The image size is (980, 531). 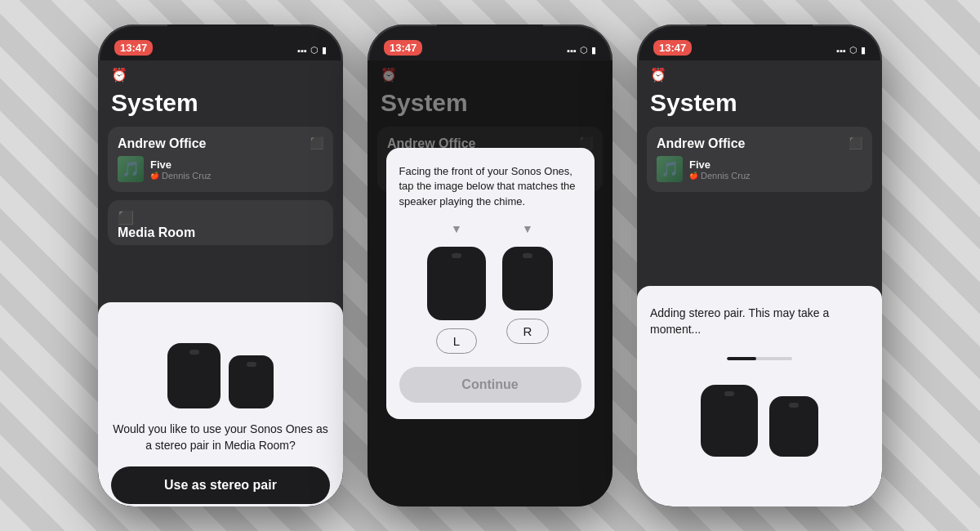 What do you see at coordinates (760, 421) in the screenshot?
I see `speakers-adding` at bounding box center [760, 421].